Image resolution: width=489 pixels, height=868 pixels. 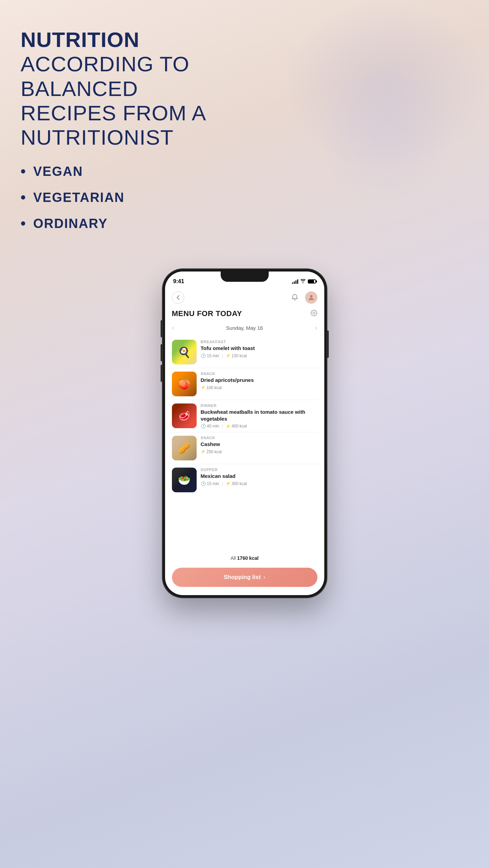 I want to click on settings-icon, so click(x=314, y=314).